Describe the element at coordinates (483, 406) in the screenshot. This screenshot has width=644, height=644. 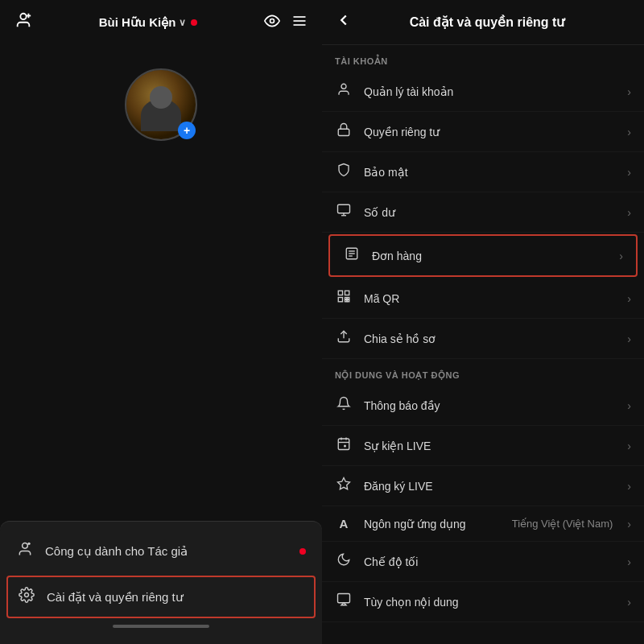
I see `settings-item-thong-bao: Thông báo đầy ›` at that location.